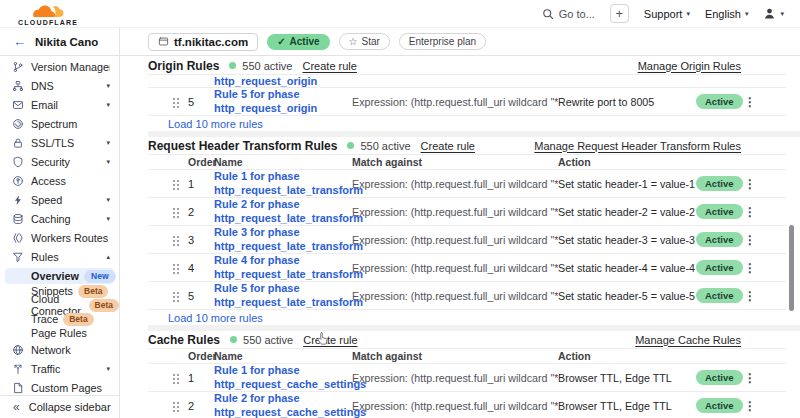  I want to click on check-icon: ✓, so click(281, 42).